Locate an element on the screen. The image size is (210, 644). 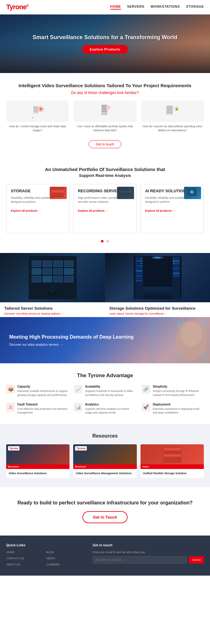
resource-card-1: Tyrone Brochure Video Surveillance Solut… is located at coordinates (38, 461).